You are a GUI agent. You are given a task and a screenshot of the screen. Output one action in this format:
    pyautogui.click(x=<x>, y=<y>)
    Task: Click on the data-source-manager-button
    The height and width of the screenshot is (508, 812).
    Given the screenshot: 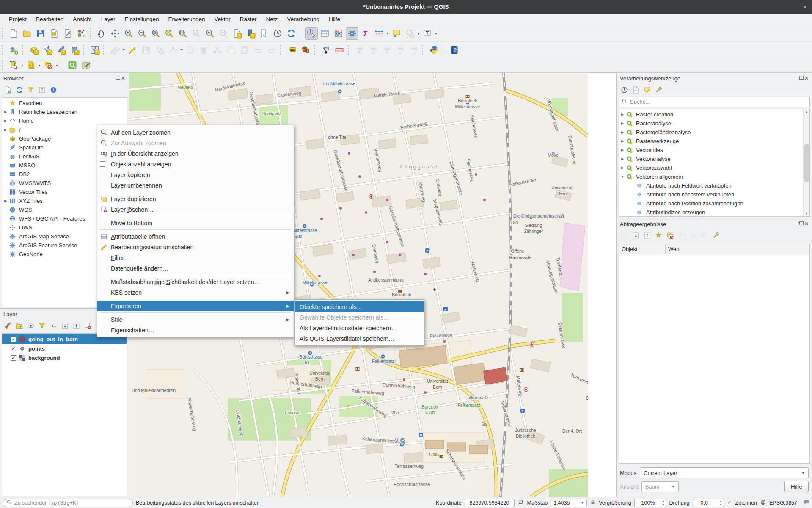 What is the action you would take?
    pyautogui.click(x=14, y=50)
    